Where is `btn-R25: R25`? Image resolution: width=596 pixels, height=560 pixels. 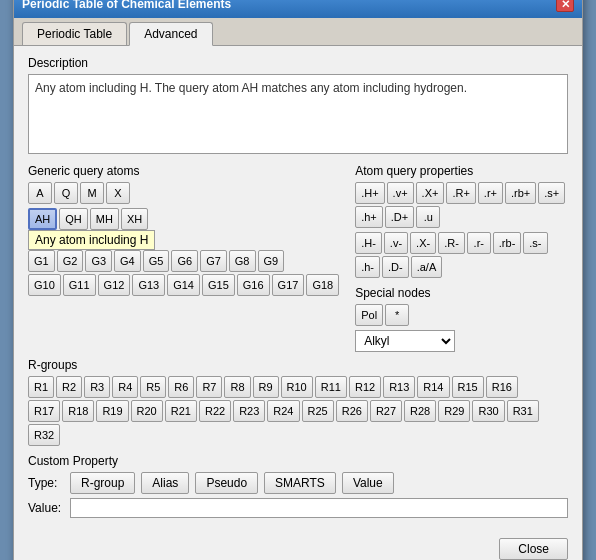 btn-R25: R25 is located at coordinates (318, 411).